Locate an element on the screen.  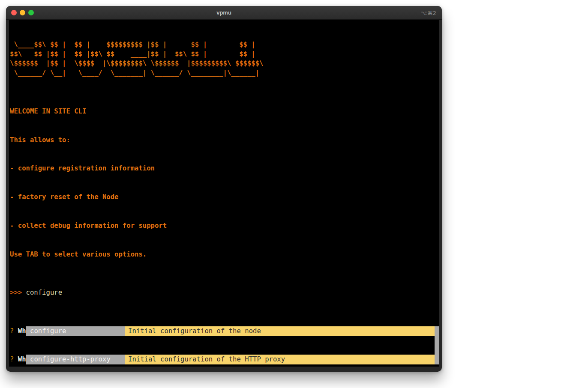
welcome-line: This allows to: is located at coordinates (225, 140).